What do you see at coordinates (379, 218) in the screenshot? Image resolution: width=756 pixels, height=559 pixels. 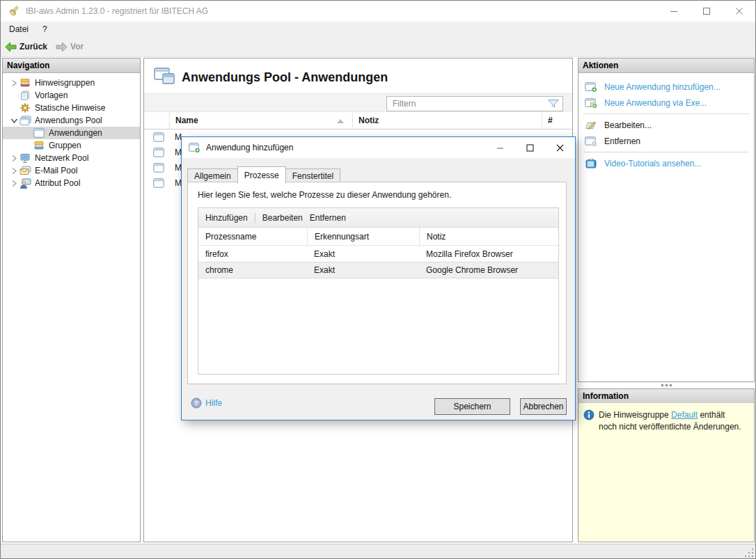 I see `process-toolbar: Hinzufügen Bearbeiten Entfernen` at bounding box center [379, 218].